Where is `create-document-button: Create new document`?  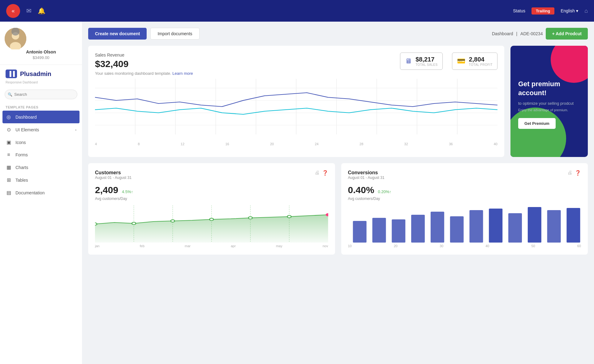
create-document-button: Create new document is located at coordinates (118, 34).